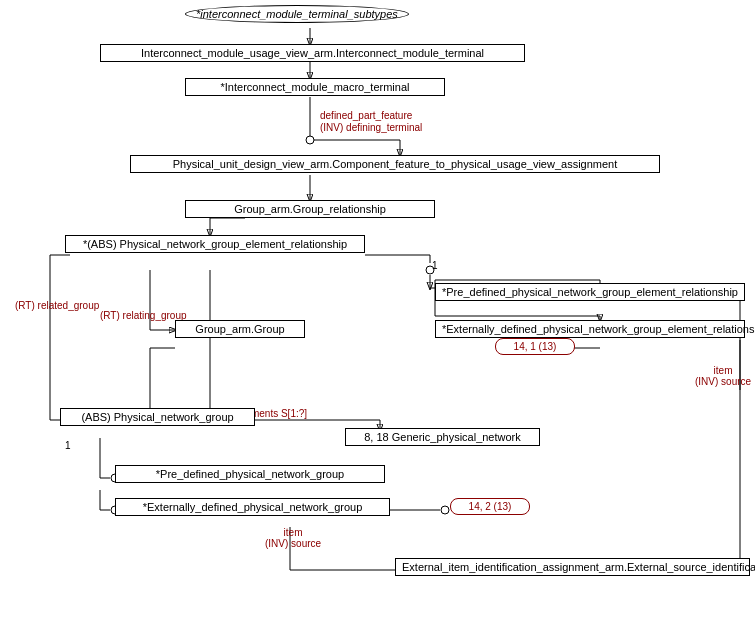 The width and height of the screenshot is (755, 638). Describe the element at coordinates (252, 507) in the screenshot. I see `externally-defined-network-group-node: *Externally_defined_physical_network_gro…` at that location.